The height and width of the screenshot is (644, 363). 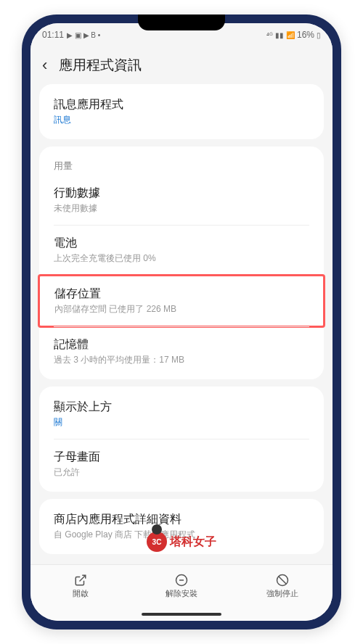 What do you see at coordinates (182, 309) in the screenshot?
I see `storage-sub: 內部儲存空間 已使用了 226 MB` at bounding box center [182, 309].